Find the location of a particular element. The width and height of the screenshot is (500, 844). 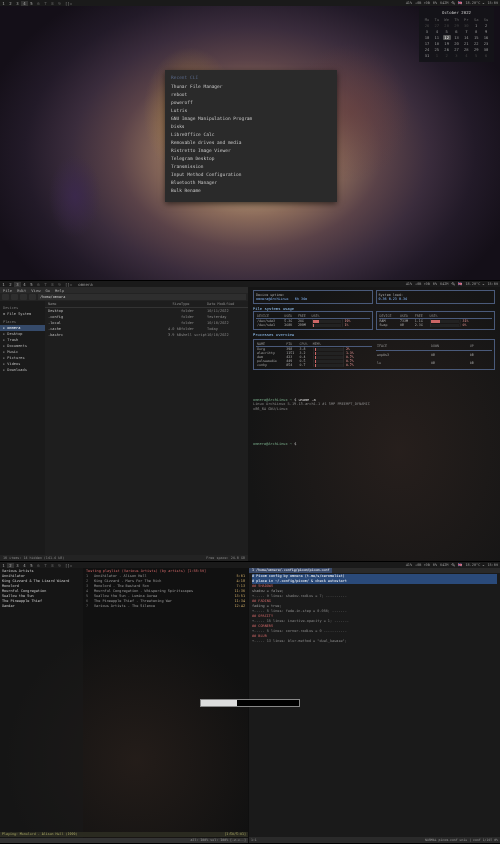

forward-button is located at coordinates (14, 297).